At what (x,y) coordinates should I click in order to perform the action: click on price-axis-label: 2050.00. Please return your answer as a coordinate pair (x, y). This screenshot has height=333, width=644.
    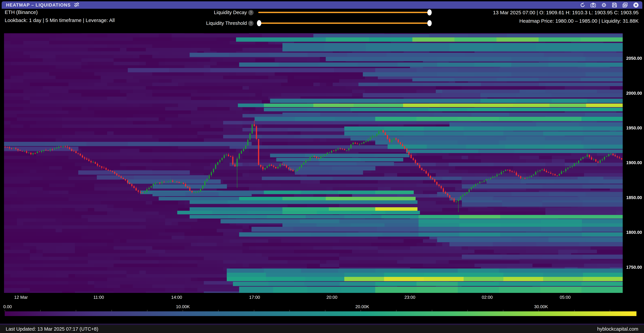
    Looking at the image, I should click on (634, 59).